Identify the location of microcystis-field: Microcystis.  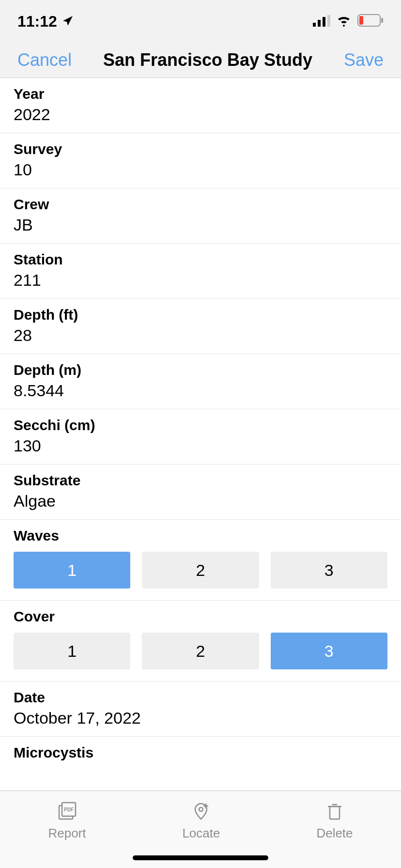
(200, 755).